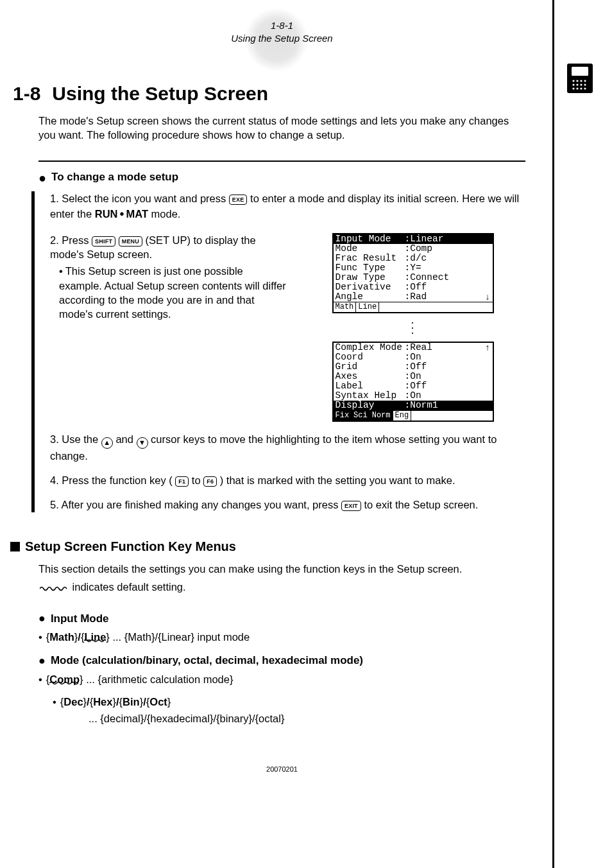  What do you see at coordinates (282, 587) in the screenshot?
I see `default-note: indicates default setting.` at bounding box center [282, 587].